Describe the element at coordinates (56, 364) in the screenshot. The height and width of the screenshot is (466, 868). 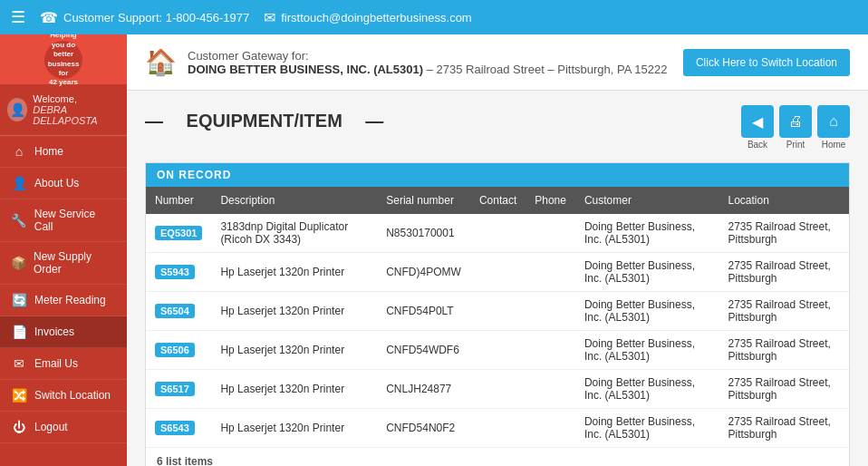
I see `sidebar-item-email-label: Email Us` at that location.